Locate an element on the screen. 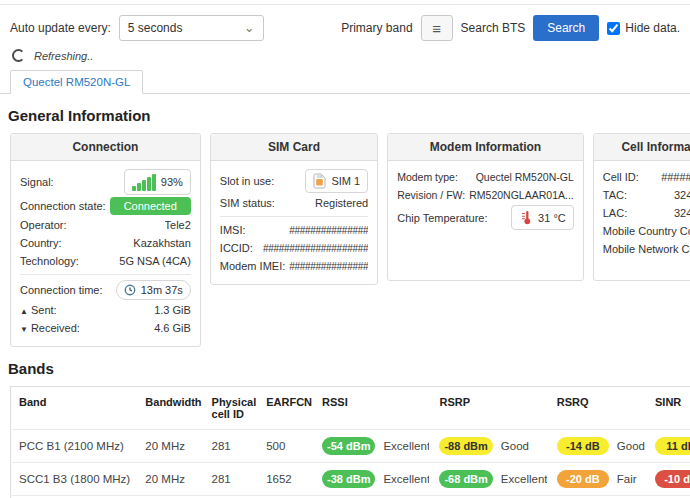  chip-temperature-row: Chip Temperature: 31 °C is located at coordinates (486, 218).